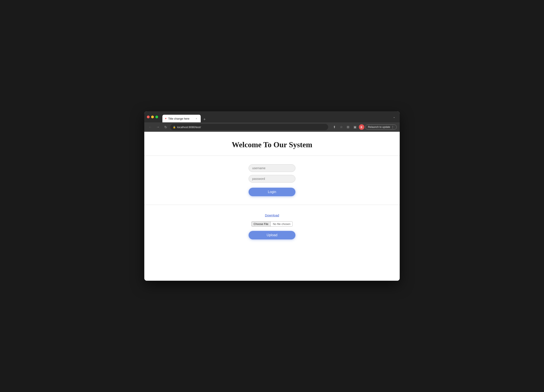 The width and height of the screenshot is (544, 392). I want to click on window-chevron-icon: ⌄, so click(394, 117).